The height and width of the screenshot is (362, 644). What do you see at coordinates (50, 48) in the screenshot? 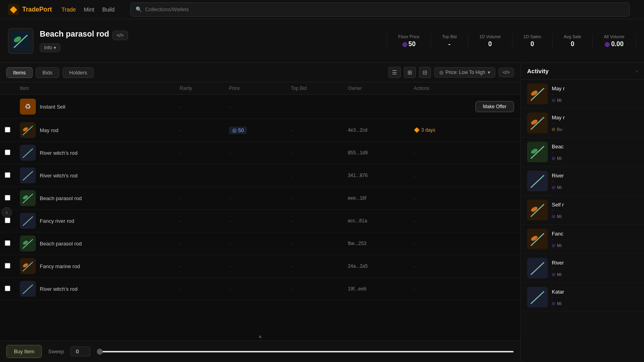
I see `info-dropdown: Info ▾` at bounding box center [50, 48].